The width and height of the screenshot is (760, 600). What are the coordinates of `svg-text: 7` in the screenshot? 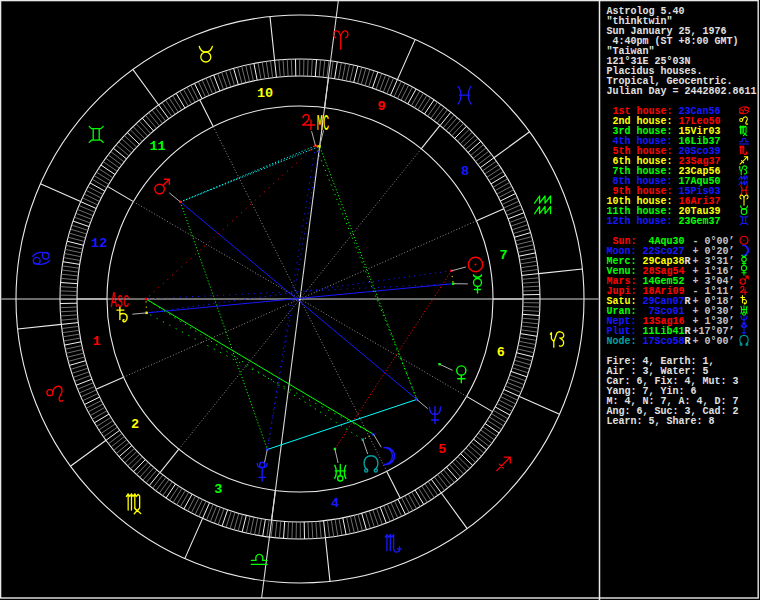 It's located at (503, 256).